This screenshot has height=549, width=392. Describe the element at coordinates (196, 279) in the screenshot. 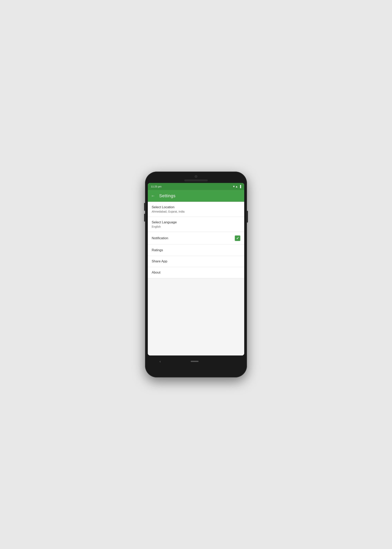

I see `settings-content: Select Location Ahmedabad, Gujarat, Indi…` at that location.